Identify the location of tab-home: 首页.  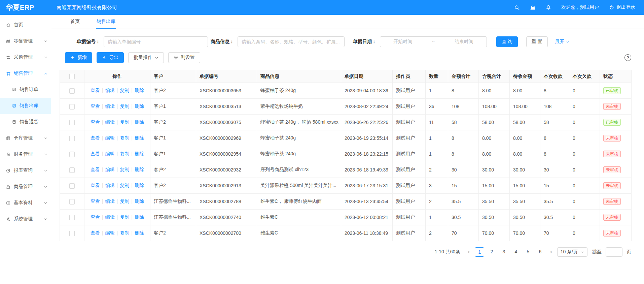
(75, 22).